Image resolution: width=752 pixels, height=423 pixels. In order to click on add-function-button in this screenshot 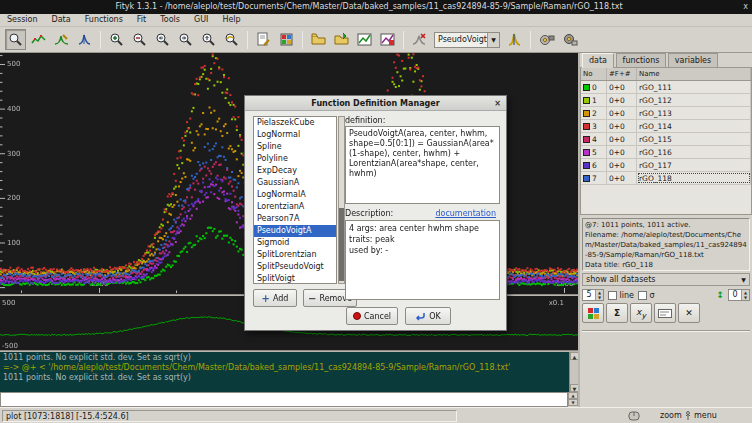, I will do `click(514, 40)`.